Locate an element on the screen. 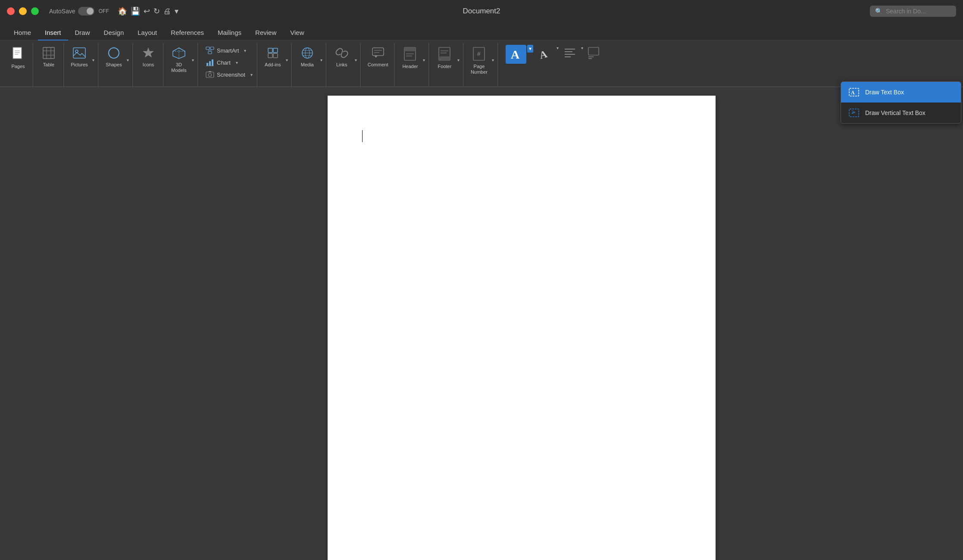  footer-button: Footer is located at coordinates (444, 58).